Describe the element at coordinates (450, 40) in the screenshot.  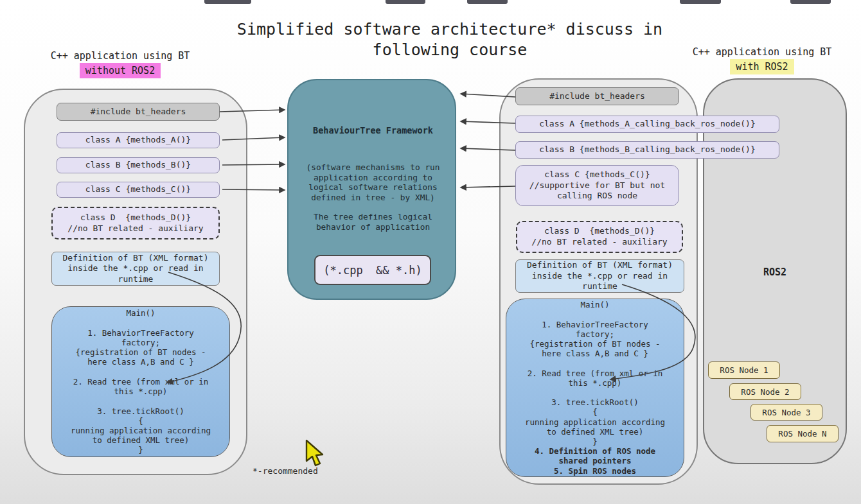
I see `page-title: Simplified software architecture* discus…` at that location.